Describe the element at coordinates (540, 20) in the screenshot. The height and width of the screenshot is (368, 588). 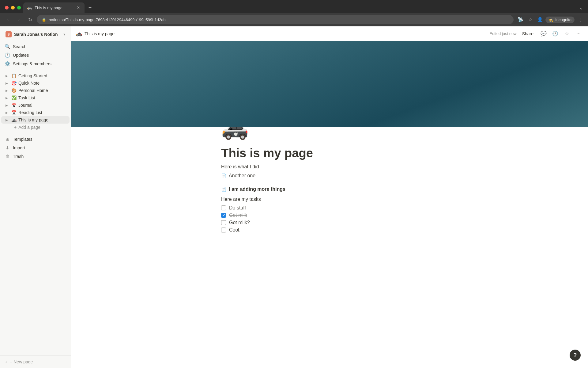
I see `profile-button: 👤` at that location.